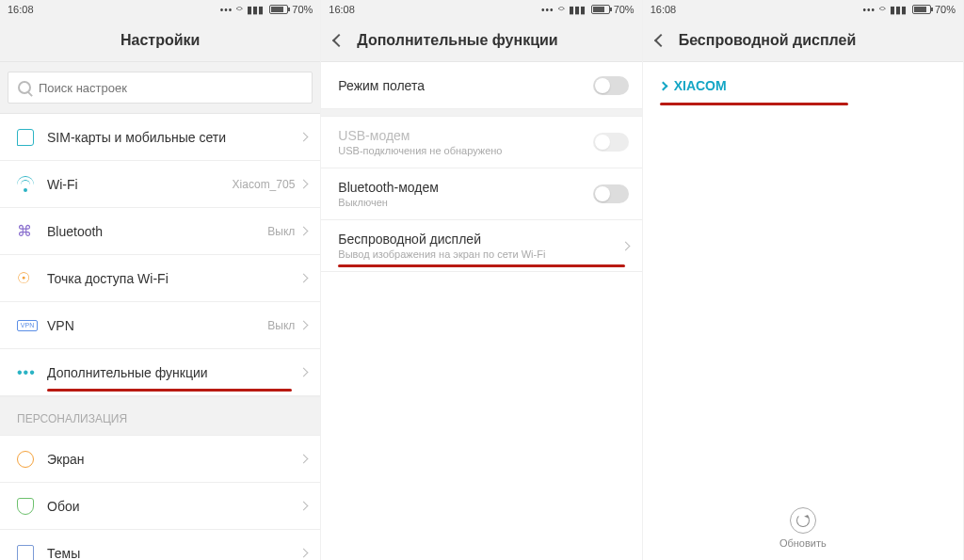 This screenshot has width=964, height=560. I want to click on refresh-icon, so click(803, 520).